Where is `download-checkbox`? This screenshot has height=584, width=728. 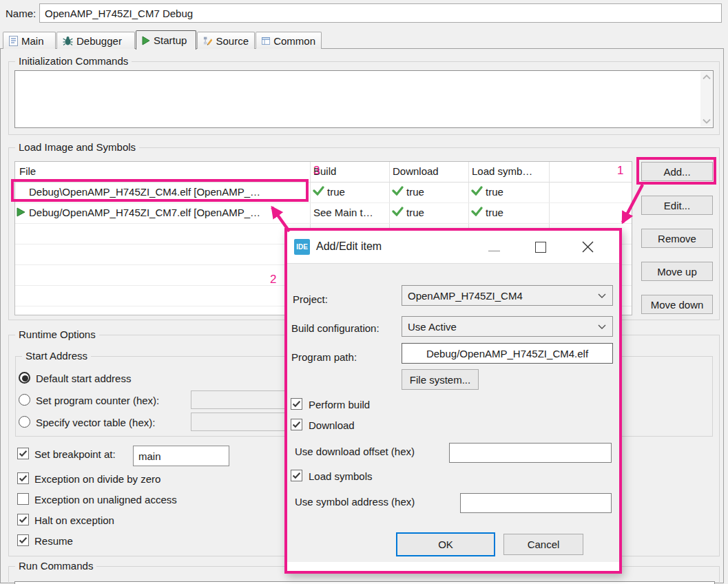
download-checkbox is located at coordinates (296, 424).